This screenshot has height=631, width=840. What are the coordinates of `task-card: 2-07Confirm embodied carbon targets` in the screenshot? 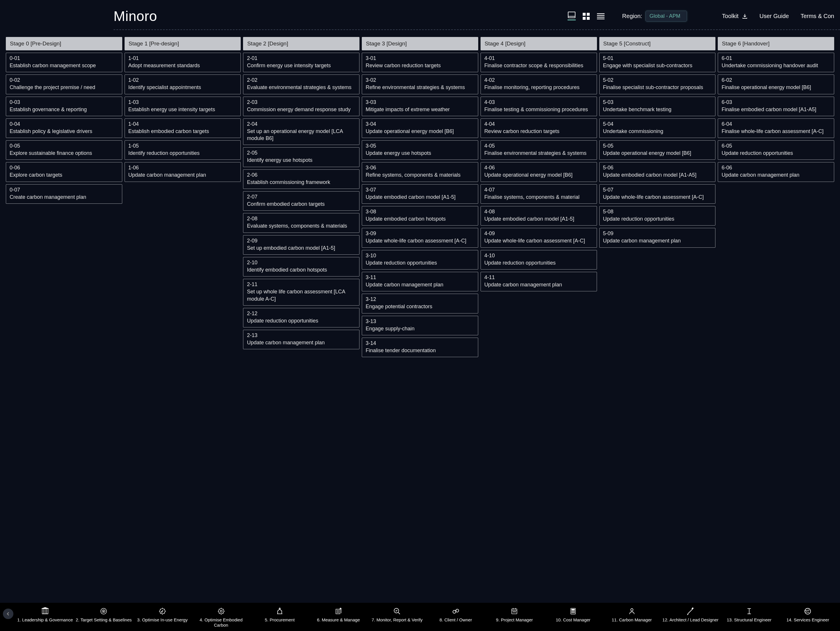 It's located at (302, 201).